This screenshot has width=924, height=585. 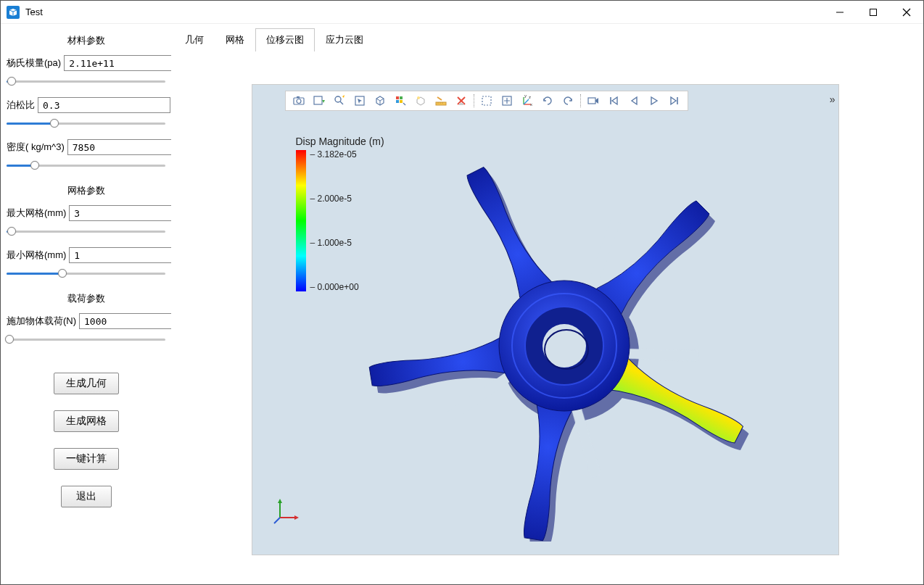 What do you see at coordinates (194, 40) in the screenshot?
I see `tab-geometry: 几何` at bounding box center [194, 40].